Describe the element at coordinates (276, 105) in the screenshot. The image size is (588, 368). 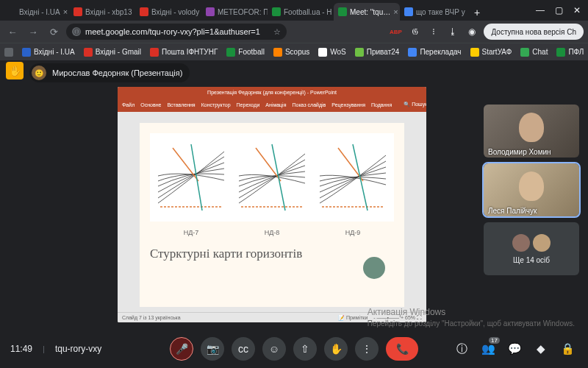
I see `ppt-menu-item: Анімація` at that location.